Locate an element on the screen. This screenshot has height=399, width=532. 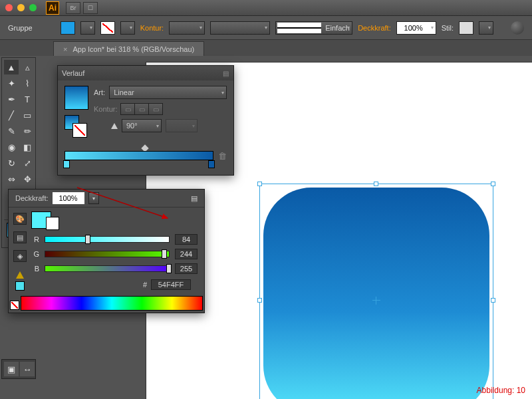
selection-tool-icon: ▲ is located at coordinates (11, 67).